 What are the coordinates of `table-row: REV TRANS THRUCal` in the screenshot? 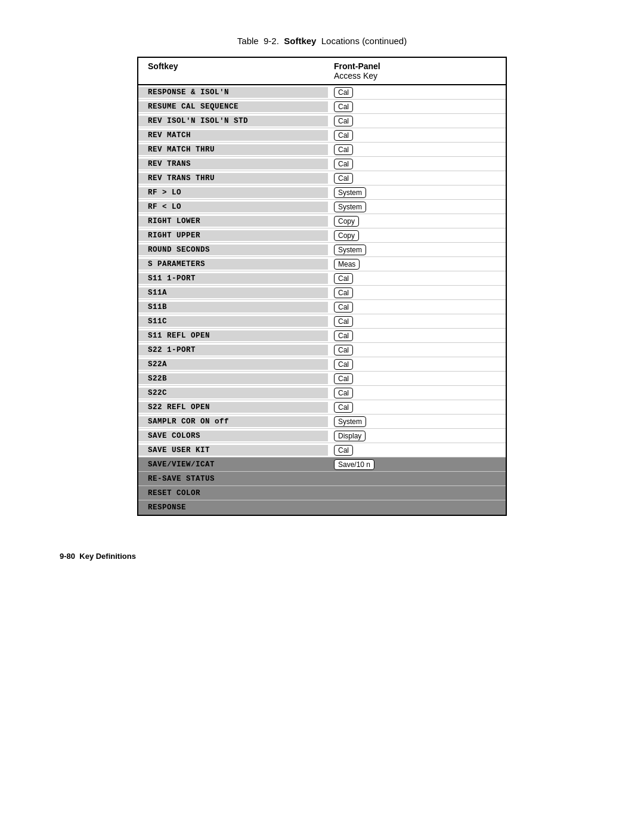 It's located at (322, 178).